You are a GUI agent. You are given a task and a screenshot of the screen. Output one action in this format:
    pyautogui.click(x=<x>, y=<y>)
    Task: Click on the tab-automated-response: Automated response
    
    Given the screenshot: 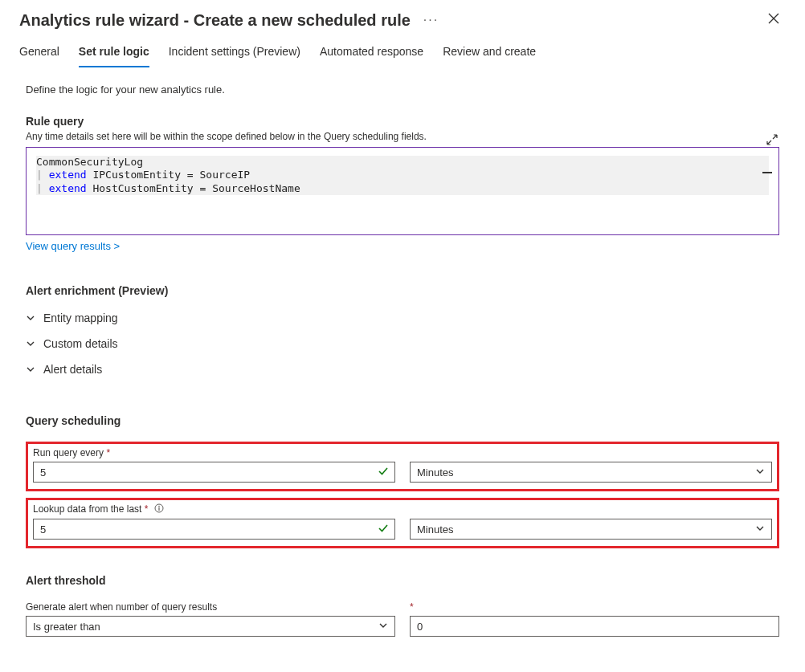 What is the action you would take?
    pyautogui.click(x=371, y=54)
    